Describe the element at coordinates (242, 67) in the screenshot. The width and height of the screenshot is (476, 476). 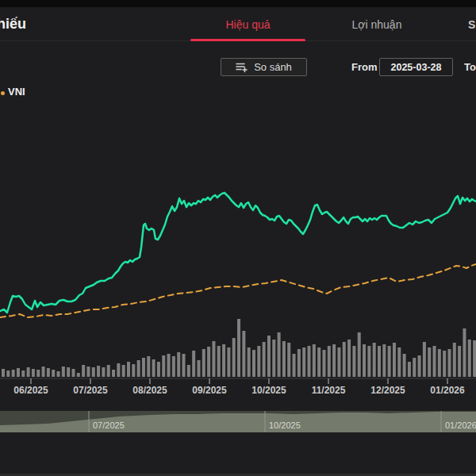
I see `playlist-add-icon` at that location.